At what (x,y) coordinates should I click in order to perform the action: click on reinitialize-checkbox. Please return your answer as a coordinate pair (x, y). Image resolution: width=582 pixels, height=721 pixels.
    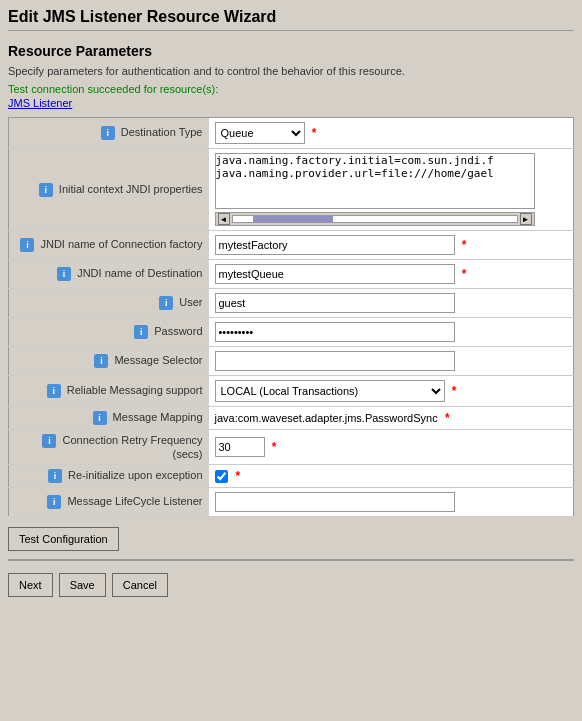
    Looking at the image, I should click on (222, 476).